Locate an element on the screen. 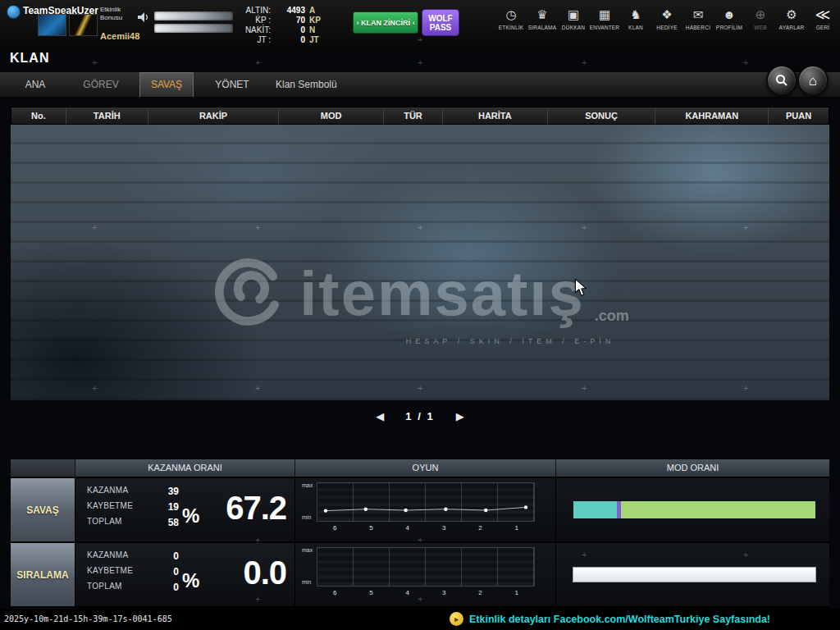 The width and height of the screenshot is (840, 630). tab-gorev: GÖREV is located at coordinates (101, 84).